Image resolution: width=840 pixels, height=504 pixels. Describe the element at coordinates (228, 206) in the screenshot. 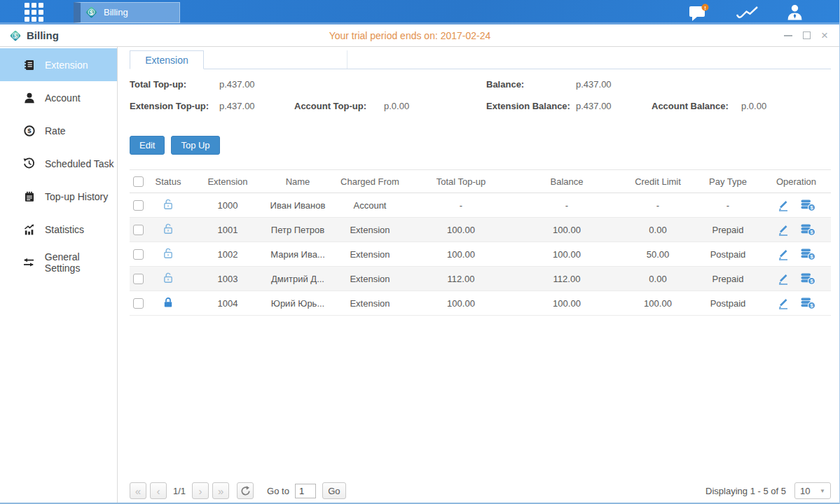

I see `cell-extension: 1000` at that location.